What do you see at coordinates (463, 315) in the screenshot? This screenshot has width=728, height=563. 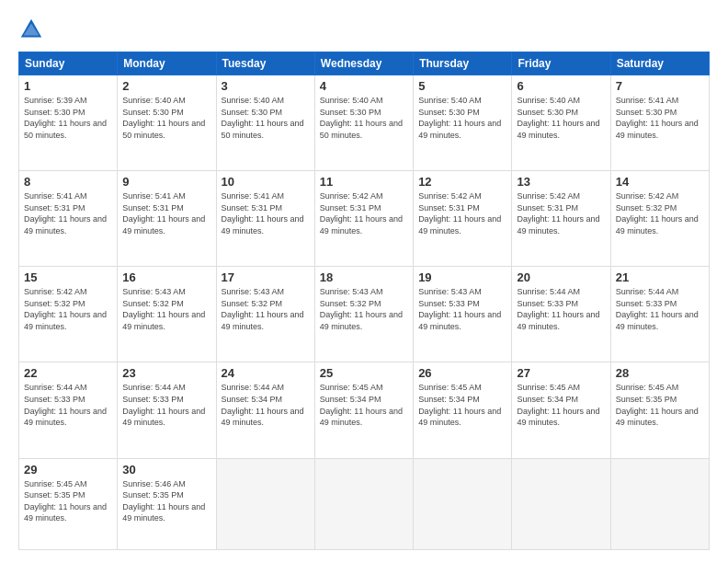 I see `day-cell: 19Sunrise: 5:43 AMSunset: 5:33 PMDayligh…` at bounding box center [463, 315].